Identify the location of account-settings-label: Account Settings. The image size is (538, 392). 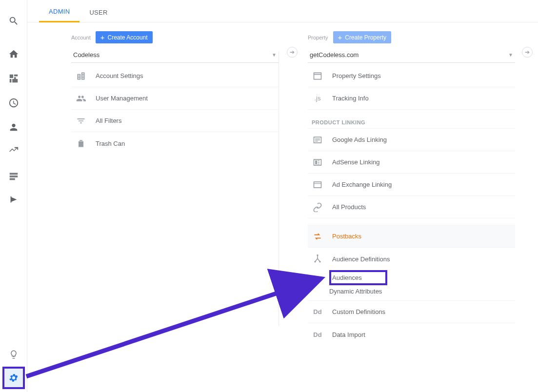
(120, 76).